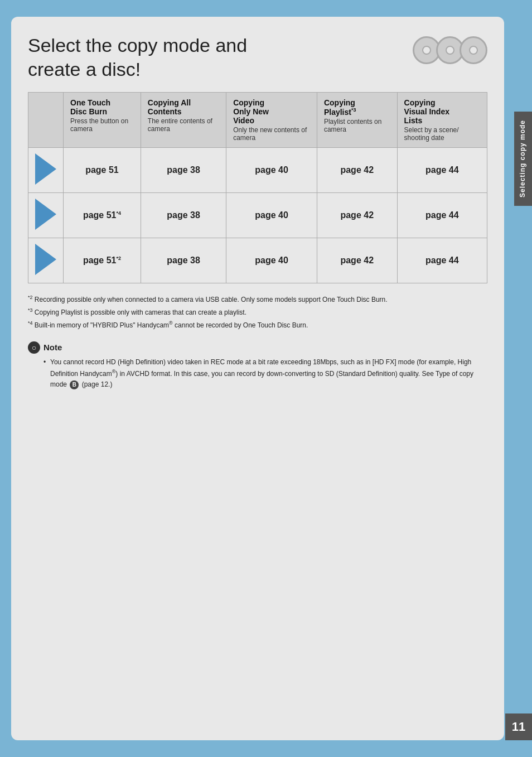 This screenshot has height=757, width=532. I want to click on row3-col4: page 42, so click(357, 261).